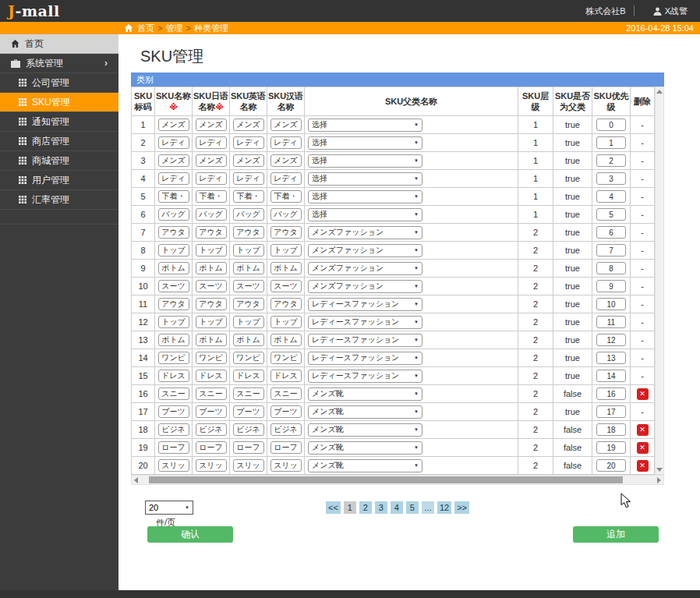 This screenshot has height=598, width=700. What do you see at coordinates (136, 480) in the screenshot?
I see `scroll-left-icon` at bounding box center [136, 480].